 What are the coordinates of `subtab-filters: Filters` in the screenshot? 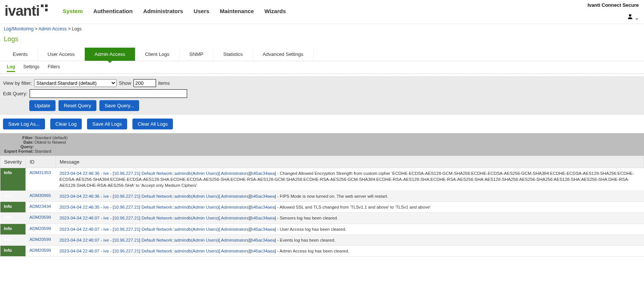 It's located at (54, 68).